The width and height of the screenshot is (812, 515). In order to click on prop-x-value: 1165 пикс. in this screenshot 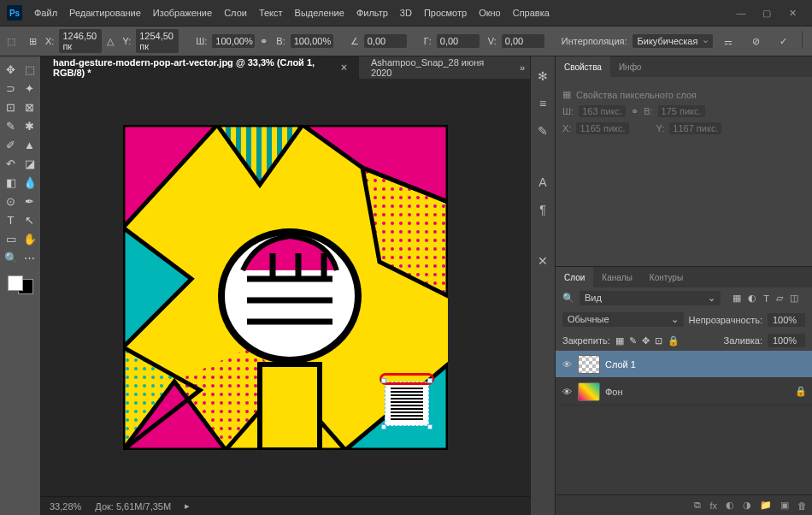, I will do `click(602, 128)`.